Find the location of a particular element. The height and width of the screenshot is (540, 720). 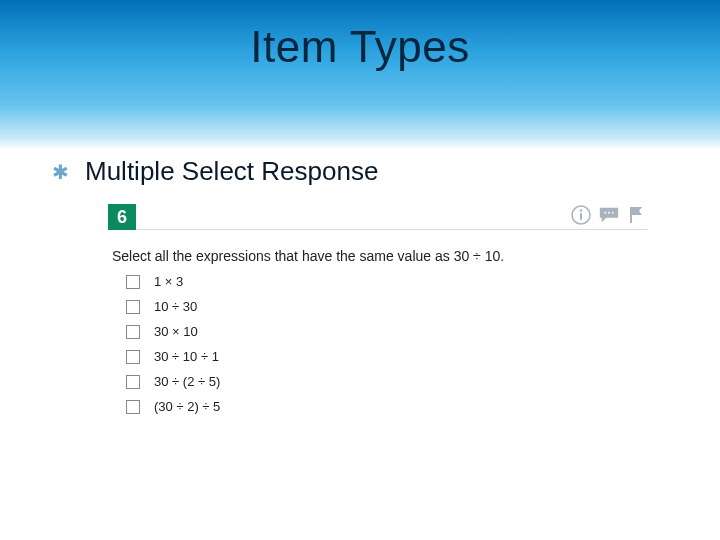

option-row: (30 ÷ 2) ÷ 5 is located at coordinates (385, 406).